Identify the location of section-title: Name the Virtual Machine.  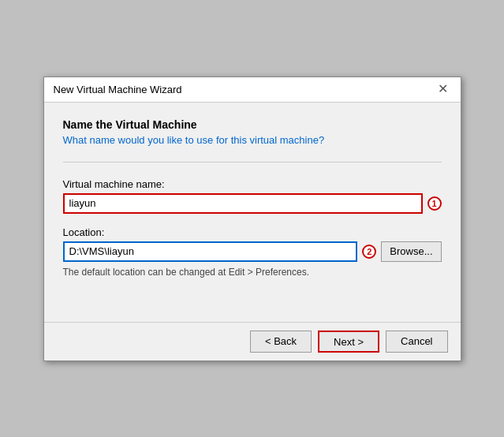
(252, 125).